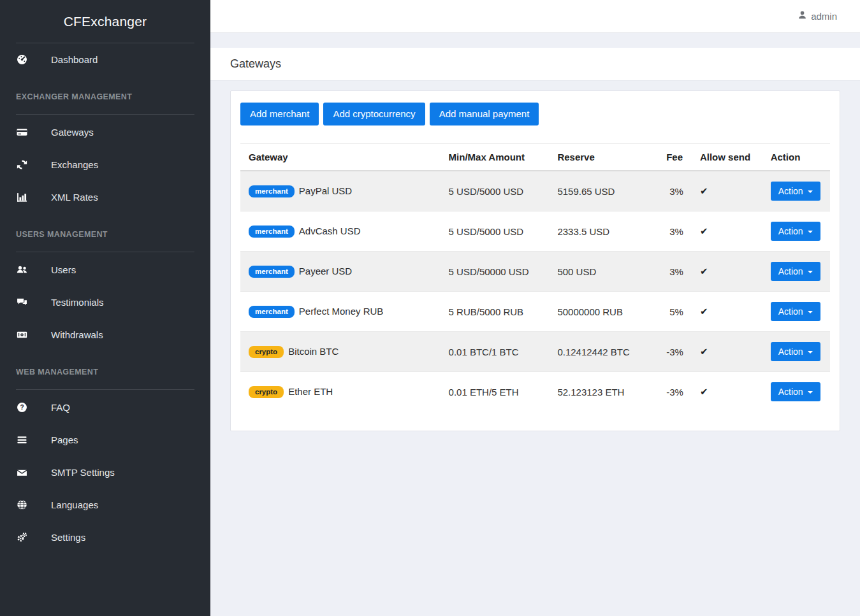  Describe the element at coordinates (603, 352) in the screenshot. I see `cell-reserve: 0.12412442 BTC` at that location.